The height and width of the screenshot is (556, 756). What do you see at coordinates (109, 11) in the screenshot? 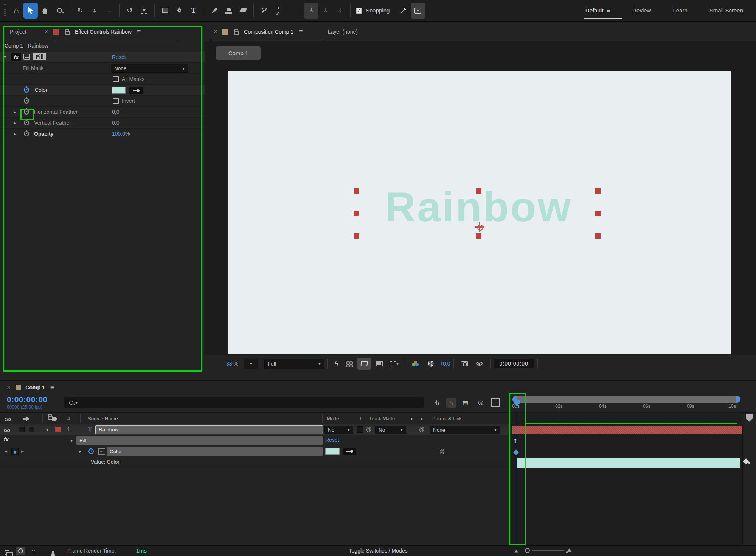
I see `dolly-camera-tool` at bounding box center [109, 11].